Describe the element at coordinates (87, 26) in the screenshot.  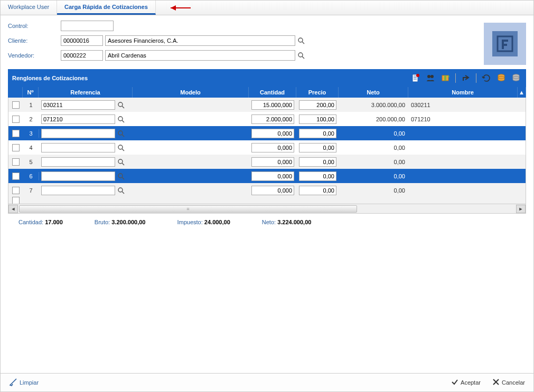
I see `control-input` at that location.